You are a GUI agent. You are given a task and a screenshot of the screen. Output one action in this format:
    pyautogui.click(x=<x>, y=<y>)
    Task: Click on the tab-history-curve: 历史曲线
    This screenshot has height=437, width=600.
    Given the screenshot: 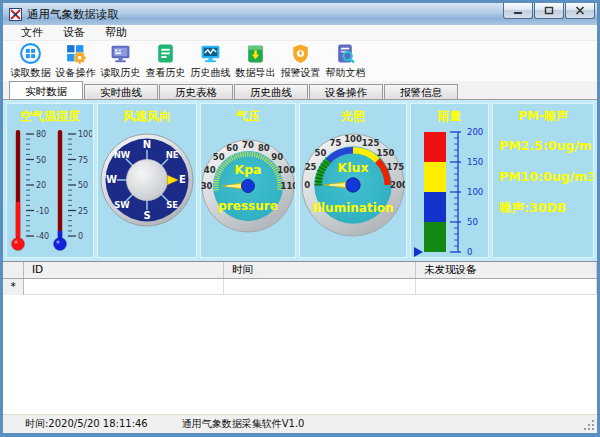 What is the action you would take?
    pyautogui.click(x=271, y=92)
    